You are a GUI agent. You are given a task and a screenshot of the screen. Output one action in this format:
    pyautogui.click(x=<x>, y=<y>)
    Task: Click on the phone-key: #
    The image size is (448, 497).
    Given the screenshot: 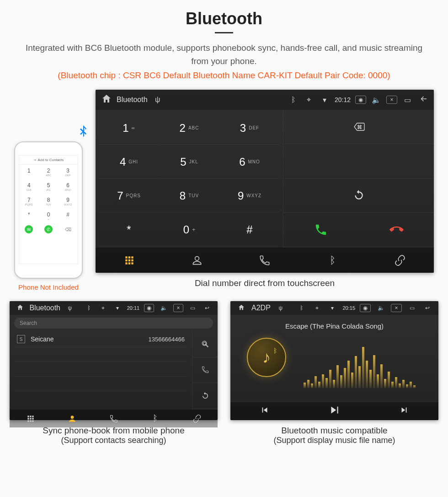 What is the action you would take?
    pyautogui.click(x=68, y=216)
    